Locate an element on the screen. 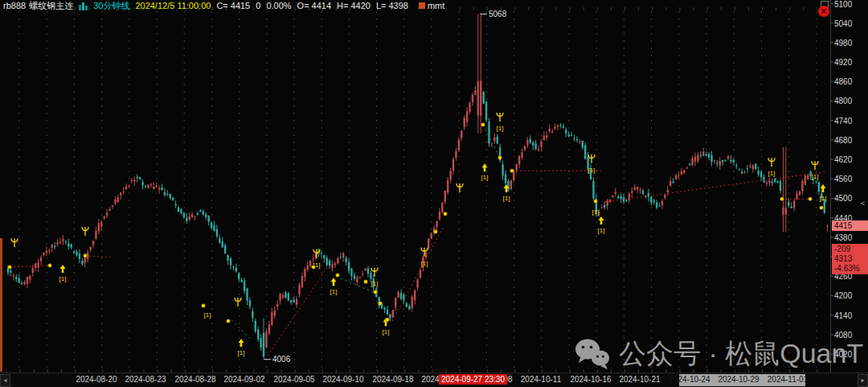 Image resolution: width=868 pixels, height=387 pixels. quote-high-label: H= is located at coordinates (342, 6).